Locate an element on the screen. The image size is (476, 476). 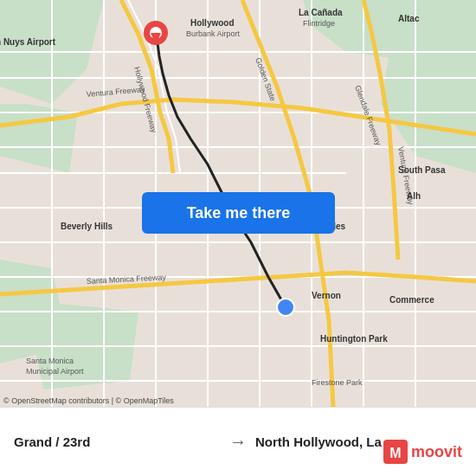
svg-text: Beverly Hills is located at coordinates (87, 227).